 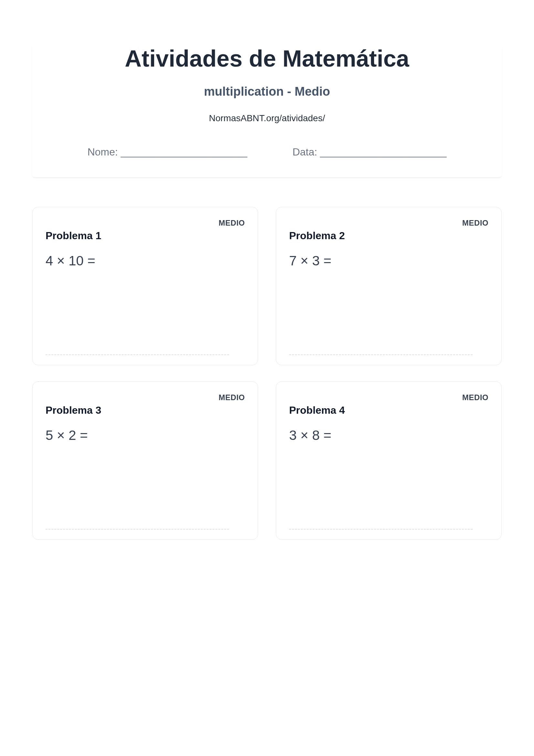 What do you see at coordinates (267, 152) in the screenshot?
I see `student-fields: Nome: ______________________ Data: _____…` at bounding box center [267, 152].